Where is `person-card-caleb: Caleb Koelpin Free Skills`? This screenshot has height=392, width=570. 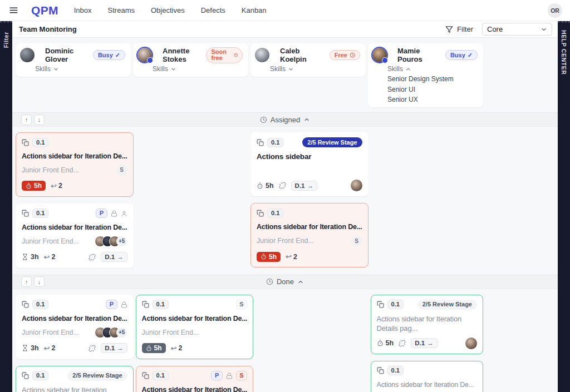
person-card-caleb: Caleb Koelpin Free Skills is located at coordinates (308, 60).